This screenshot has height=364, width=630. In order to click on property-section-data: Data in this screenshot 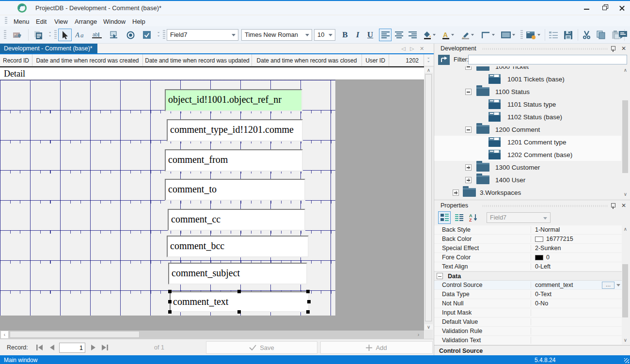, I will do `click(528, 276)`.